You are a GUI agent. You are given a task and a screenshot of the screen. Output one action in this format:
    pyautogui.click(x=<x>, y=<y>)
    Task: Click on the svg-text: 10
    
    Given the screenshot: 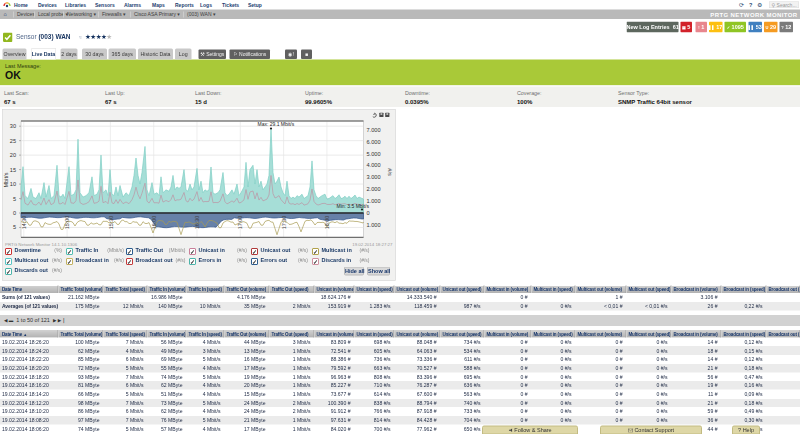 What is the action you would take?
    pyautogui.click(x=13, y=184)
    